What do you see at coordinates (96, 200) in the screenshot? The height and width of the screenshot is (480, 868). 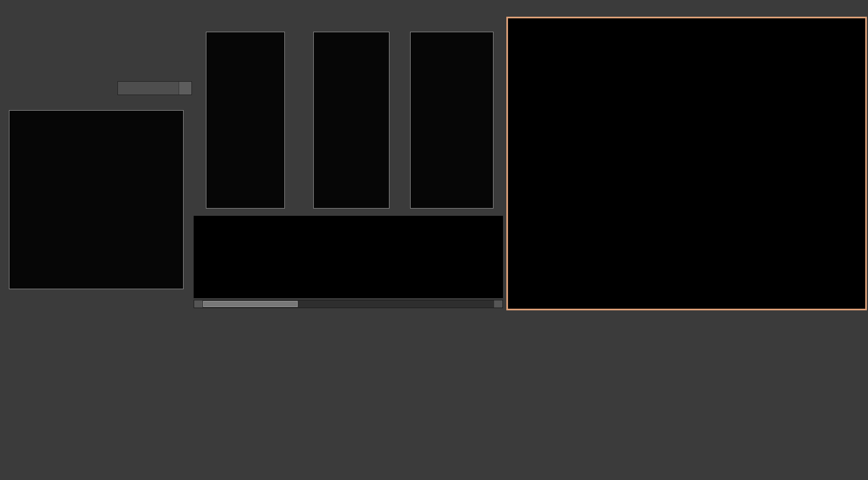 I see `deltae-chart` at bounding box center [96, 200].